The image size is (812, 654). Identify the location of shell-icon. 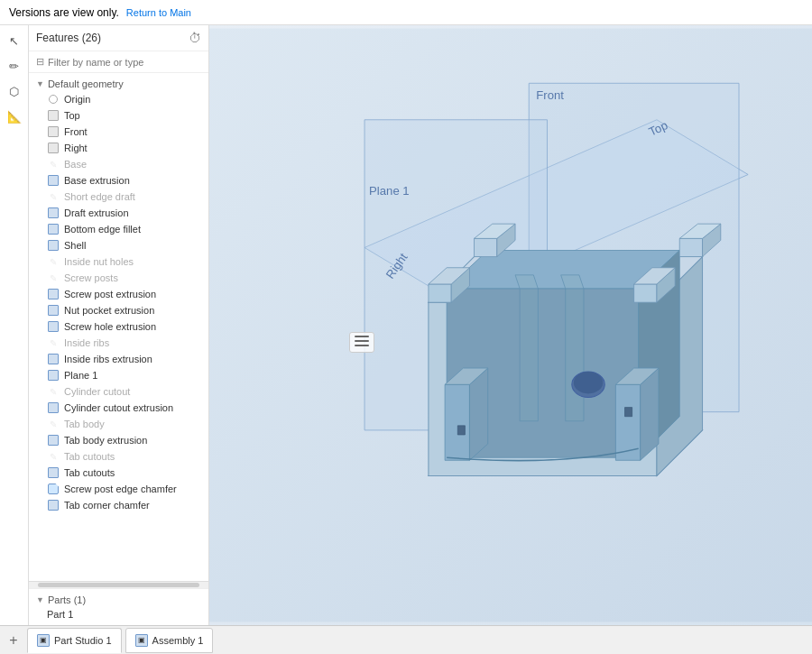
(53, 245).